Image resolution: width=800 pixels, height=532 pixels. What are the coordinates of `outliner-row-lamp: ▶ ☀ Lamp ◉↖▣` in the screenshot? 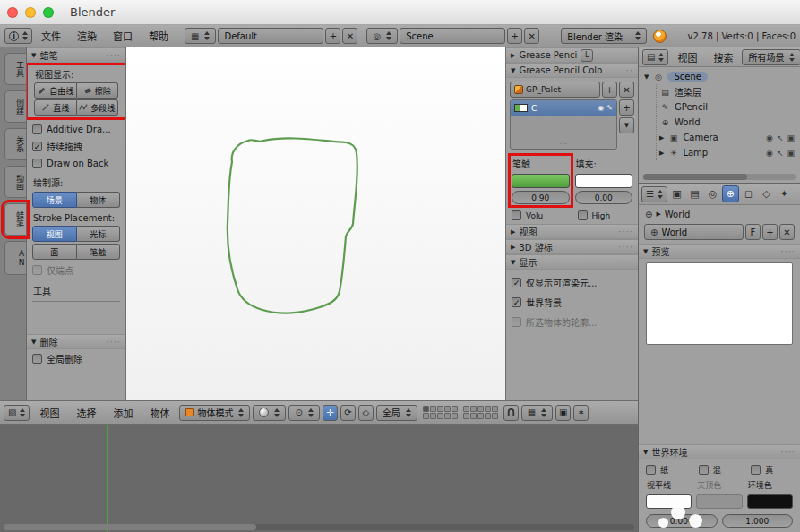 It's located at (729, 152).